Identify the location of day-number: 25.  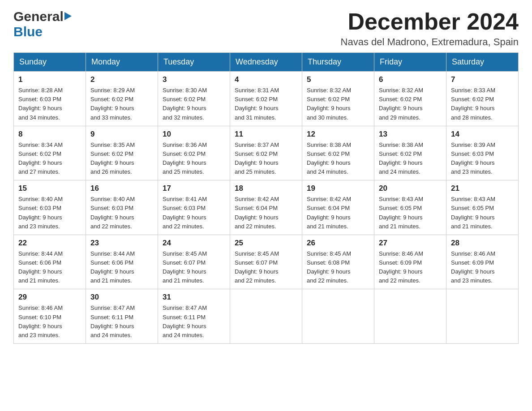
(266, 243).